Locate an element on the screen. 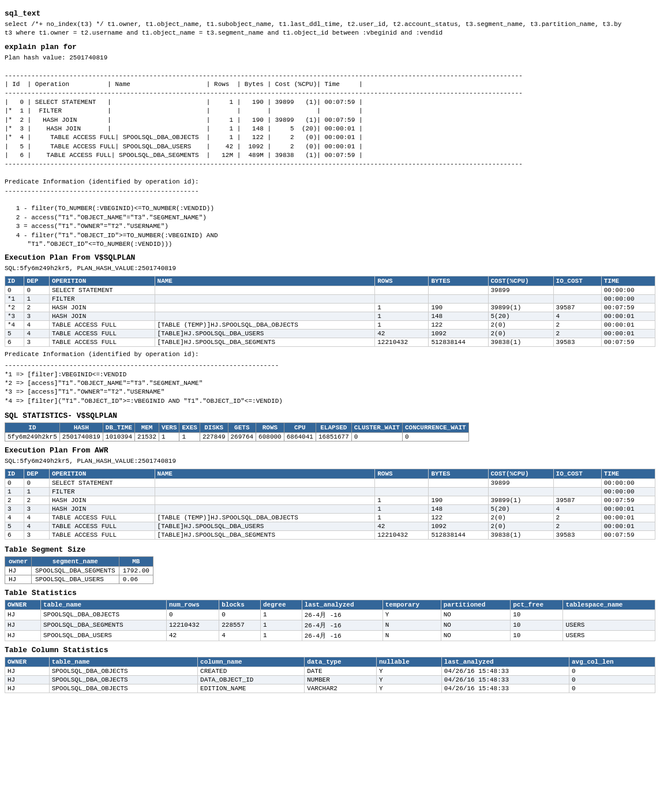 The image size is (660, 812). vsqlplan-table: IDDEPOPERITIONNAMEROWSBYTESCOST(%CPU)IO_… is located at coordinates (330, 312).